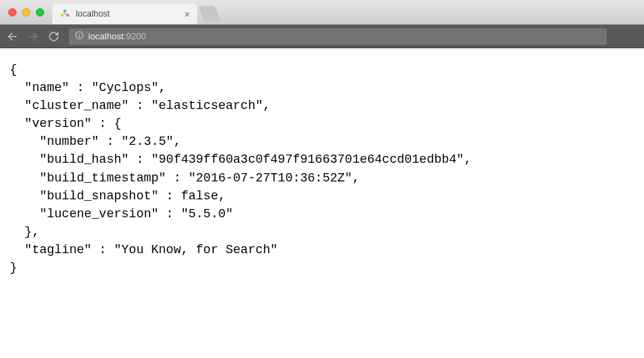 Image resolution: width=644 pixels, height=358 pixels. I want to click on json-line: "lucene_version" : "5.5.0", so click(121, 214).